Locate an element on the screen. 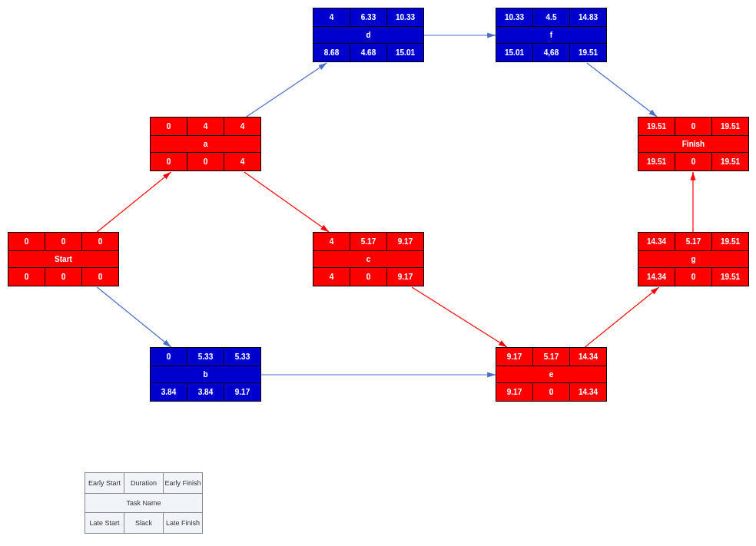 The height and width of the screenshot is (546, 756). ls: 19.51 is located at coordinates (657, 162).